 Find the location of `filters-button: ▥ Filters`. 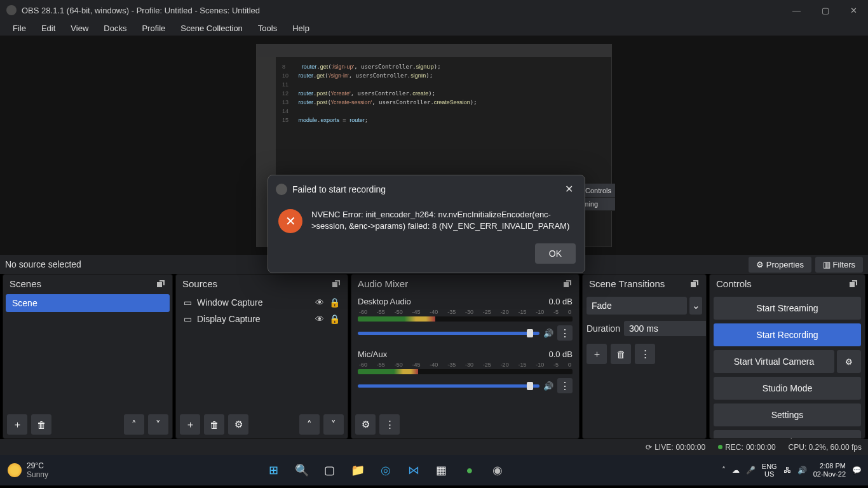

filters-button: ▥ Filters is located at coordinates (839, 264).